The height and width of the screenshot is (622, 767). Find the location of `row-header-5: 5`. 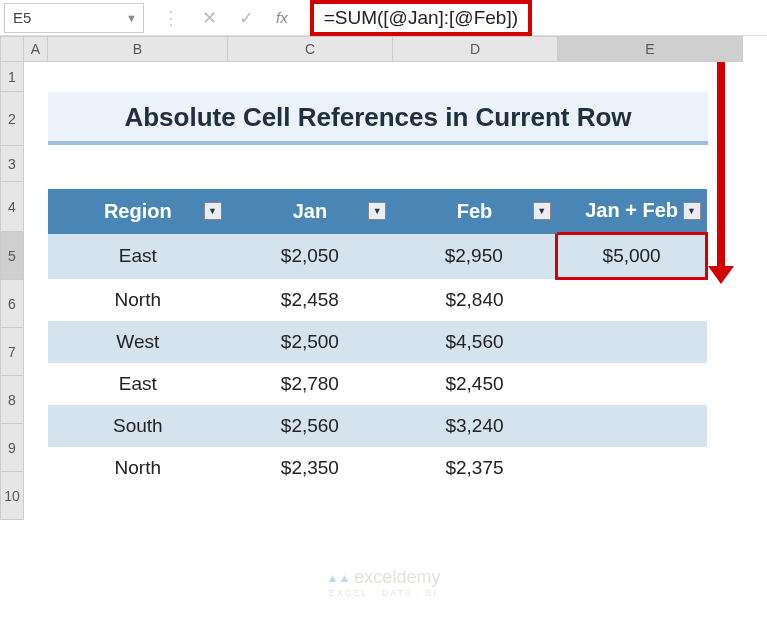

row-header-5: 5 is located at coordinates (12, 256).